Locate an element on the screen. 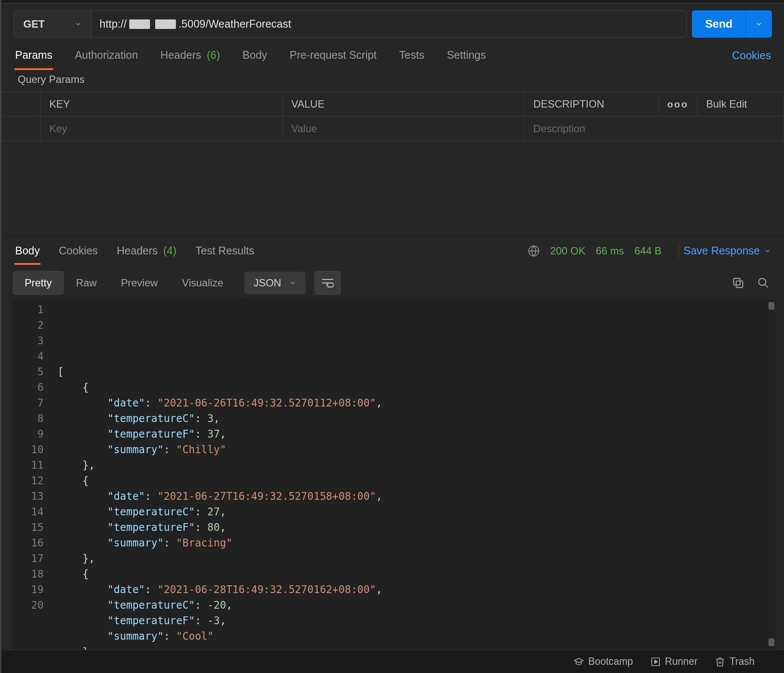 The height and width of the screenshot is (673, 784). request-url-input: http:// .5009/WeatherForecast is located at coordinates (389, 24).